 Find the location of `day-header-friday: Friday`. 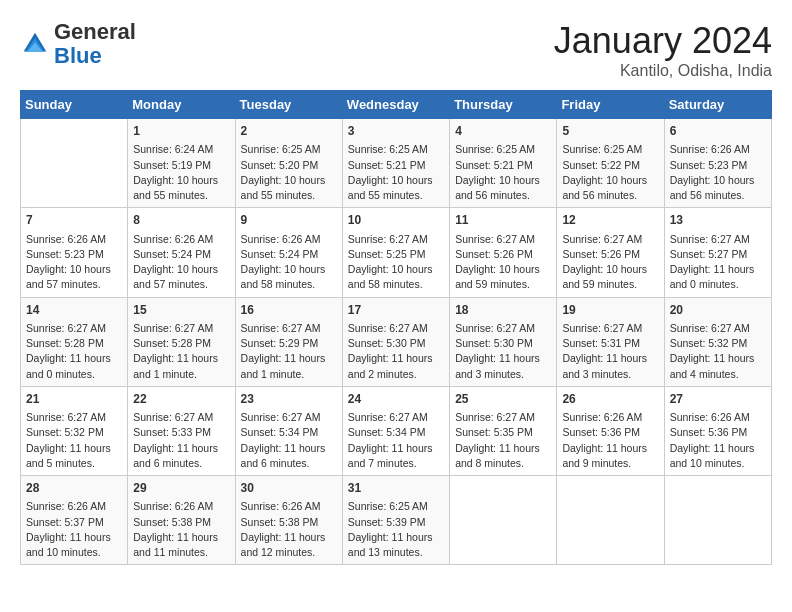

day-header-friday: Friday is located at coordinates (610, 105).